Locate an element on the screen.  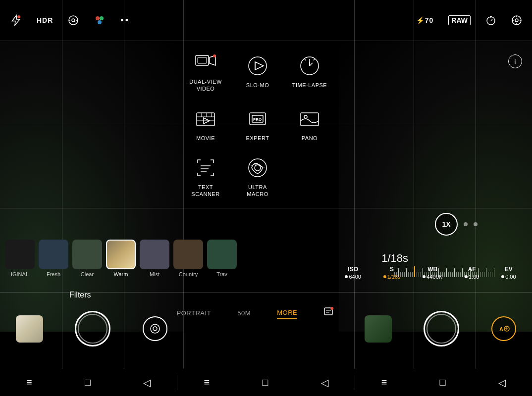
mode-item-movie: MOVIE is located at coordinates (206, 124).